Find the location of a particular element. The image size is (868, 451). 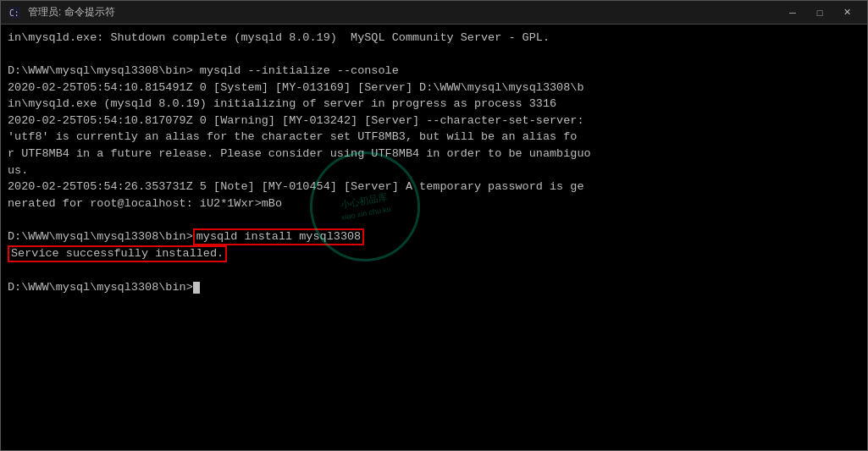

line16: D:\WWW\mysql\mysql3308\bin> is located at coordinates (434, 288).